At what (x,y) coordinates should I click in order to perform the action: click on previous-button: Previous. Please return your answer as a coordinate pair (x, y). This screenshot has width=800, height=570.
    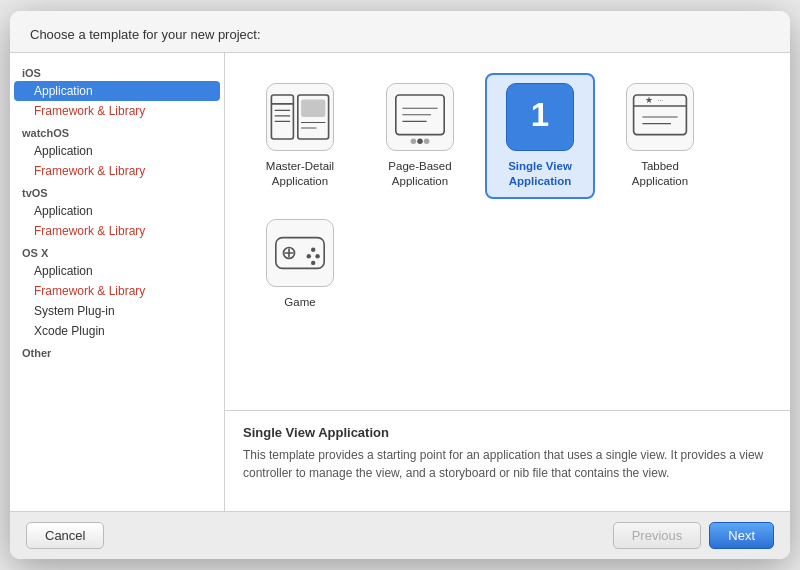
    Looking at the image, I should click on (658, 536).